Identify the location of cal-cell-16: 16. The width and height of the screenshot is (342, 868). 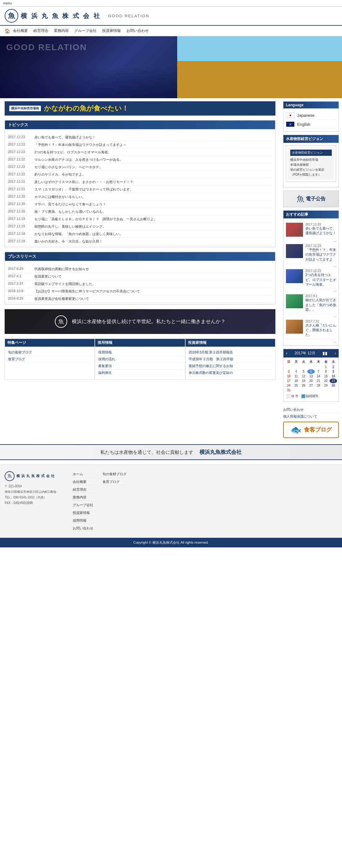
(333, 376).